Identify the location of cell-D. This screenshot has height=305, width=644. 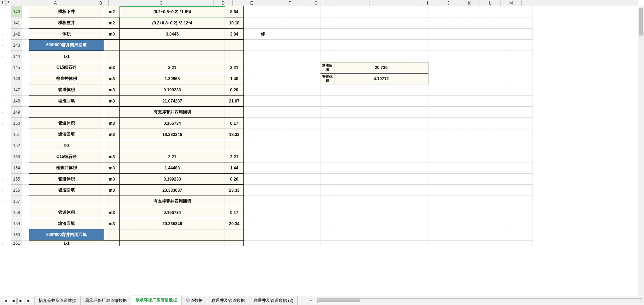
(234, 112).